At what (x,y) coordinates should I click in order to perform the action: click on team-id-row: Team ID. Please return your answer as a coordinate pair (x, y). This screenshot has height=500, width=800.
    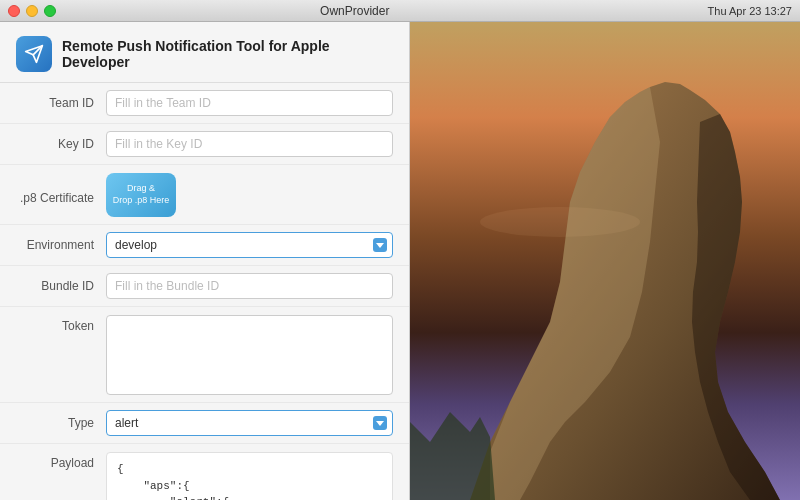
    Looking at the image, I should click on (204, 104).